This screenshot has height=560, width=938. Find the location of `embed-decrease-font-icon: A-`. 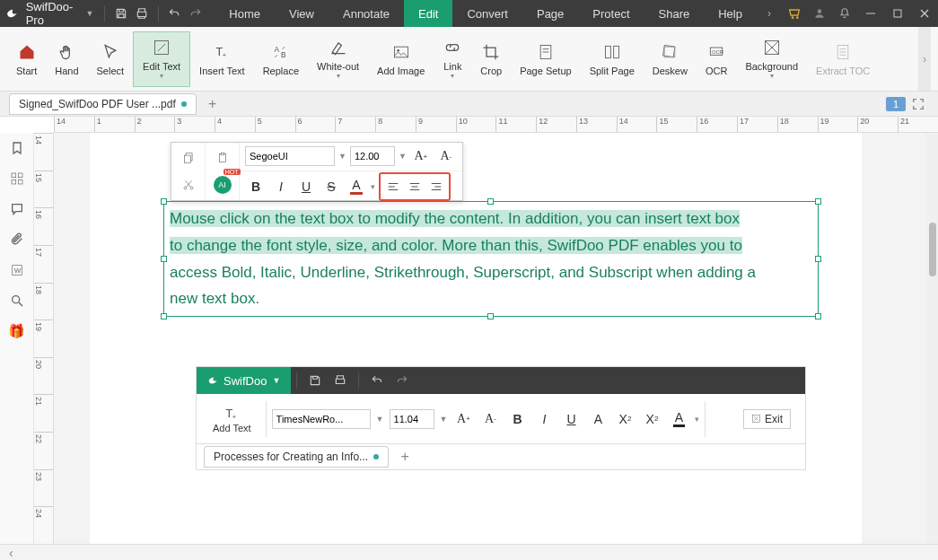

embed-decrease-font-icon: A- is located at coordinates (490, 419).